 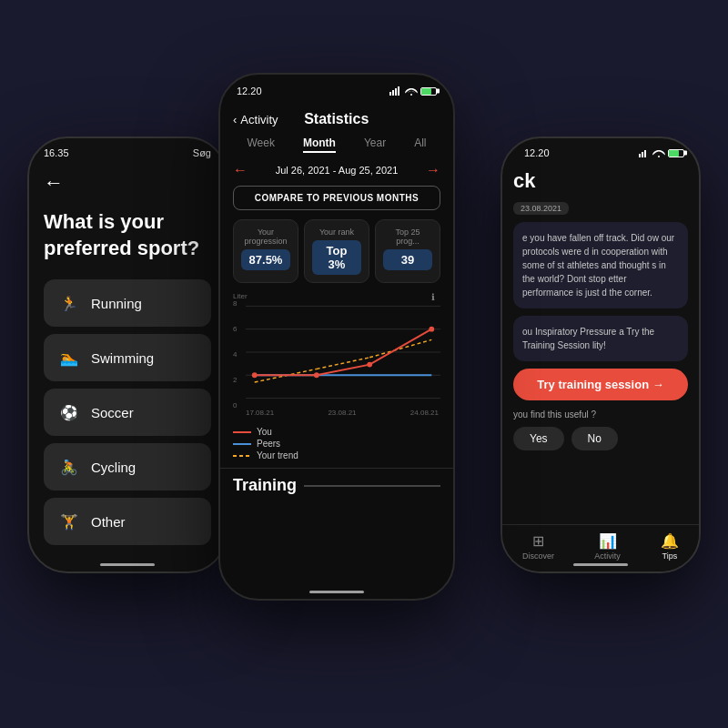 I want to click on center-header: ‹ Activity Statistics, so click(x=337, y=118).